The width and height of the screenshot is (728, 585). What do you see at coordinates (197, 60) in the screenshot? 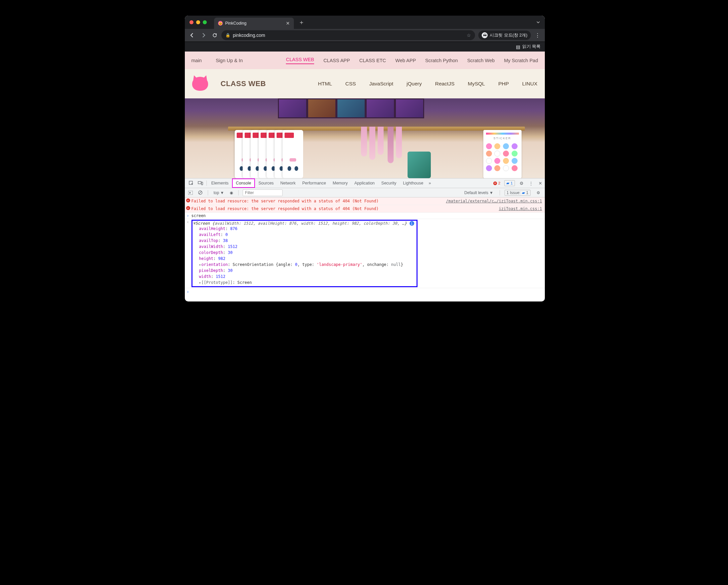
I see `topnav-main: main` at bounding box center [197, 60].